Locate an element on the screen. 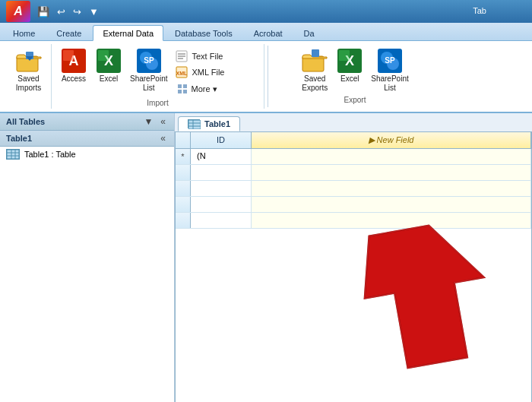  dropdown-btn: ▼ is located at coordinates (94, 12).